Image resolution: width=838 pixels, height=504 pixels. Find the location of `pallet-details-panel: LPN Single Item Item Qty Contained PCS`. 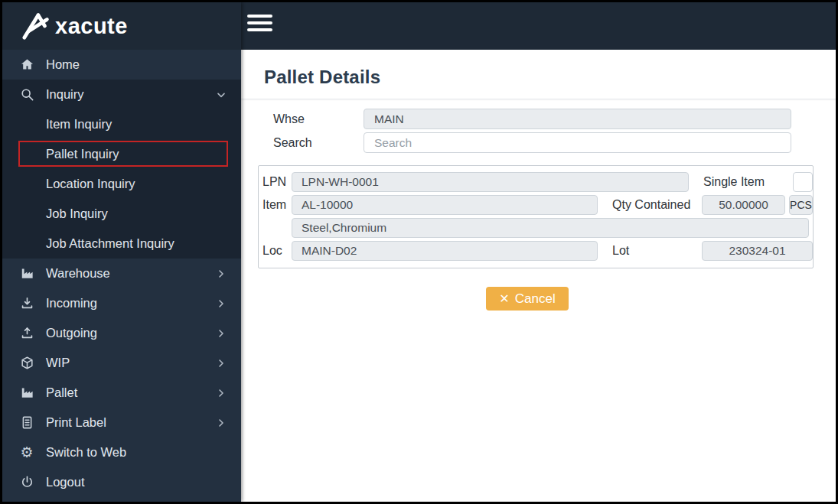

pallet-details-panel: LPN Single Item Item Qty Contained PCS is located at coordinates (536, 217).